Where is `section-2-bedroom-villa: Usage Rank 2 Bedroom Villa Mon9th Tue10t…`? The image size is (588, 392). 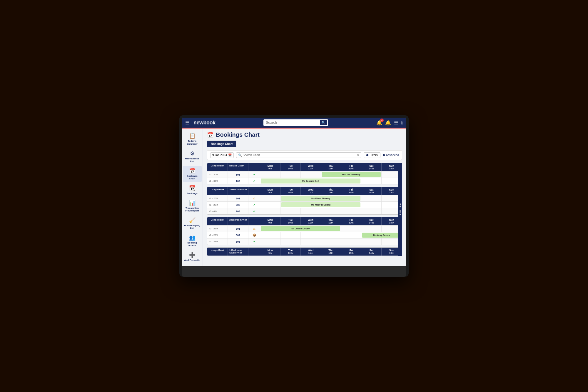 section-2-bedroom-villa: Usage Rank 2 Bedroom Villa Mon9th Tue10t… is located at coordinates (305, 231).